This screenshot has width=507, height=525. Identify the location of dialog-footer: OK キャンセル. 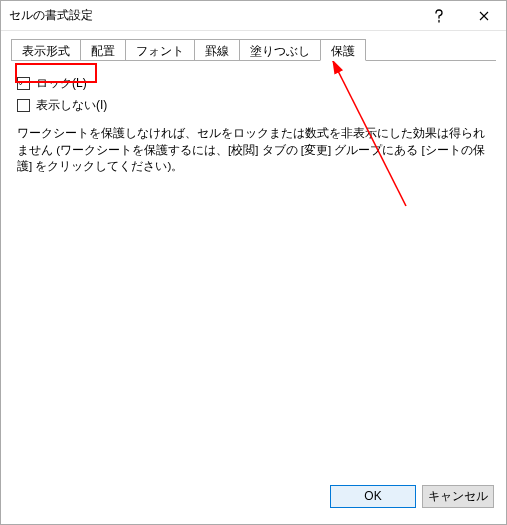
(254, 501).